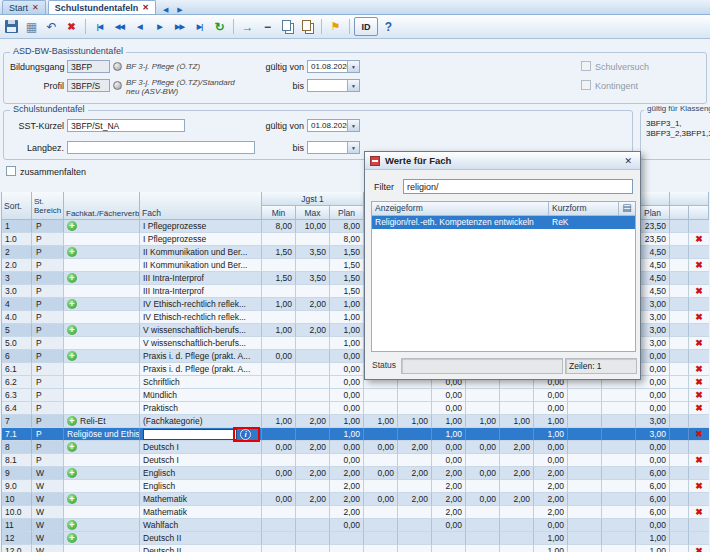  I want to click on cell-value: 1,50, so click(347, 252).